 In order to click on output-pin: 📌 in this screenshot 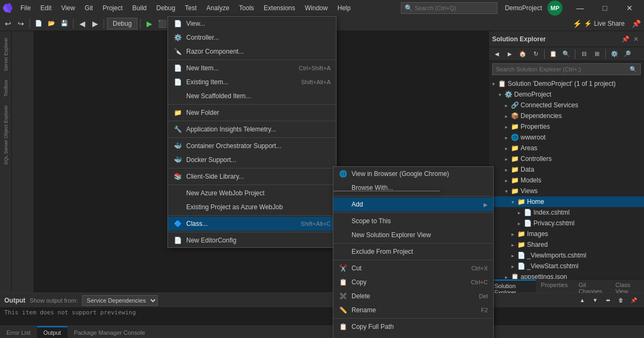, I will do `click(634, 300)`.